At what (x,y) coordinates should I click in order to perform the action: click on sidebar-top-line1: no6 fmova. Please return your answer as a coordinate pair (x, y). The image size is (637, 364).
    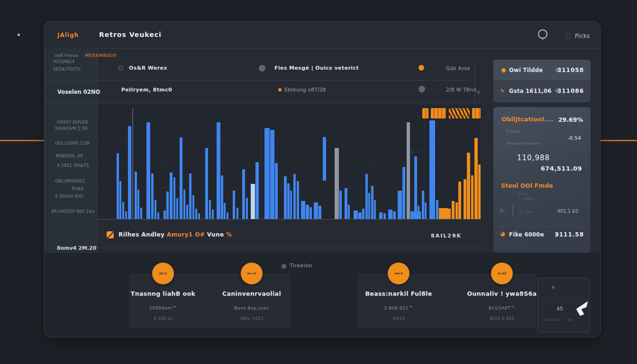
    Looking at the image, I should click on (66, 55).